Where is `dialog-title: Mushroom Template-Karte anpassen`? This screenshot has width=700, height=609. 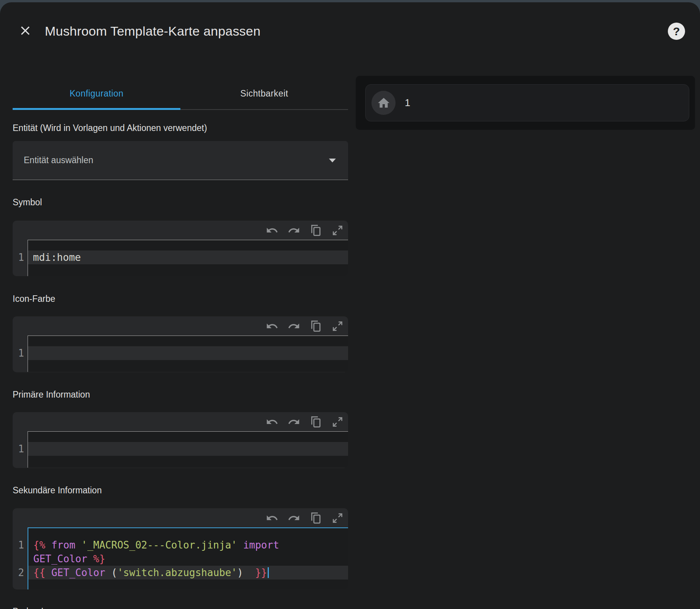 dialog-title: Mushroom Template-Karte anpassen is located at coordinates (152, 31).